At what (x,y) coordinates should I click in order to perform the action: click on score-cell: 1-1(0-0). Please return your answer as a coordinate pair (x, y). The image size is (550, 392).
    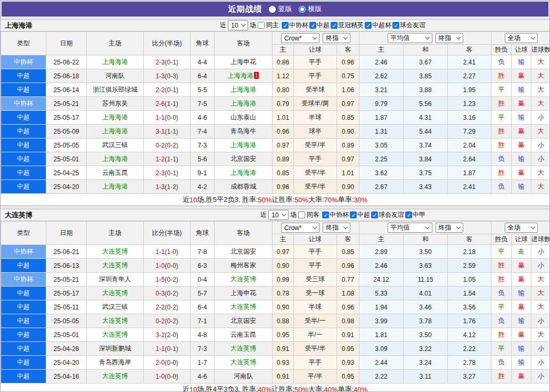
    Looking at the image, I should click on (167, 118).